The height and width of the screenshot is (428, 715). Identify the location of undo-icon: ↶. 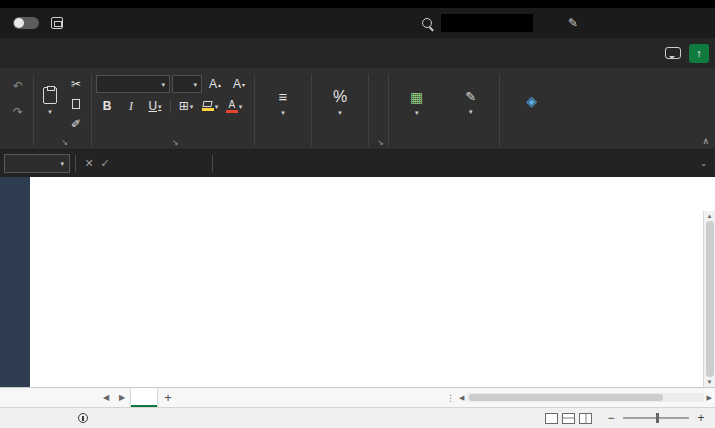
(18, 86).